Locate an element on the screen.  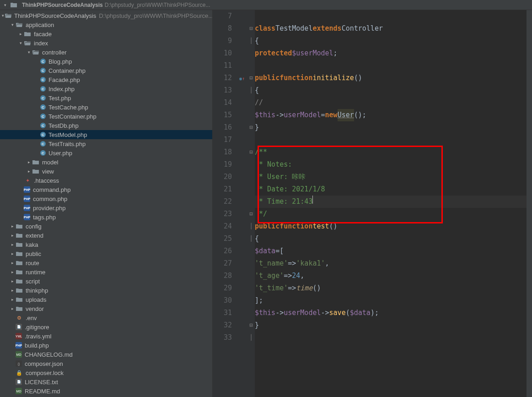
tree-item: ▾controller is located at coordinates (106, 52).